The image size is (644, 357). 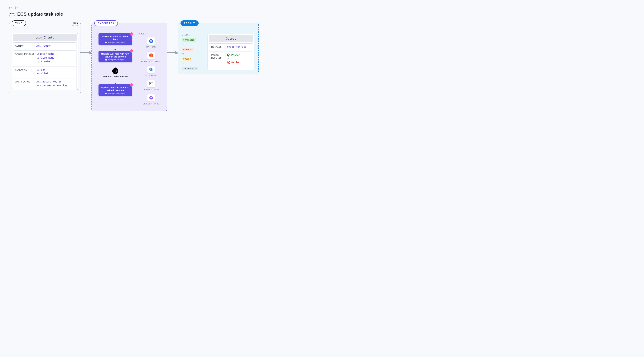 I want to click on check-circle-icon, so click(x=228, y=55).